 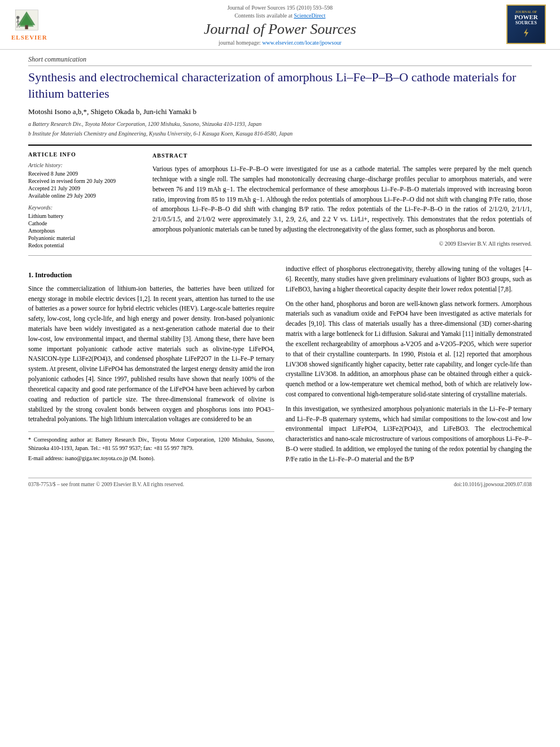 I want to click on elsevier-brand: ELSEVIER, so click(x=29, y=37).